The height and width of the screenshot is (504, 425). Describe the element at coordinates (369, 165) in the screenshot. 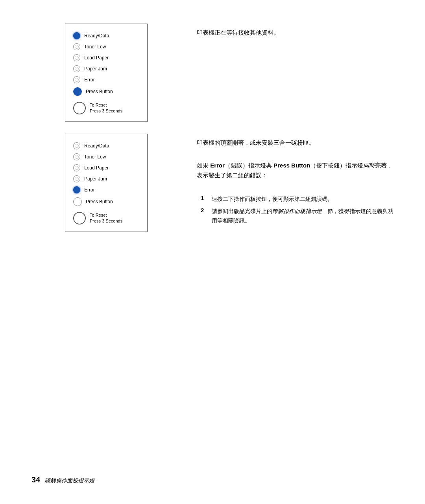

I see `desc2-italic: 同時` at that location.